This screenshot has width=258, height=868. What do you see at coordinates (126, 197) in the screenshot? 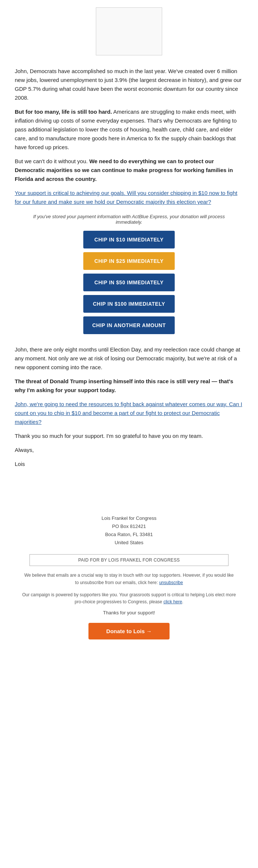
I see `chip-in-link-1: Your support is critical to achieving ou…` at bounding box center [126, 197].